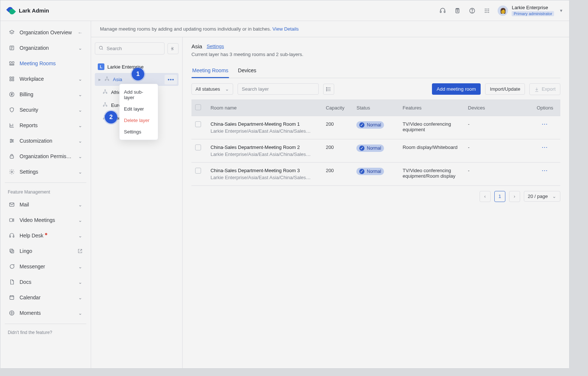 The height and width of the screenshot is (376, 588). Describe the element at coordinates (286, 29) in the screenshot. I see `view-details-link: View Details` at that location.